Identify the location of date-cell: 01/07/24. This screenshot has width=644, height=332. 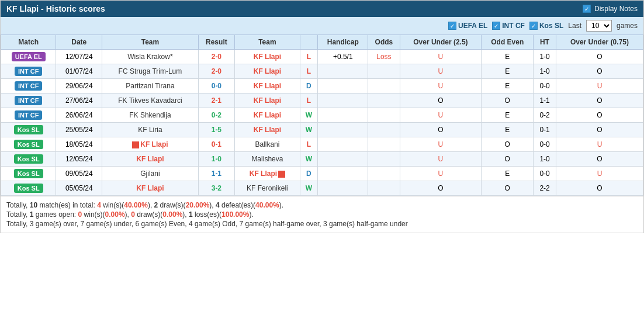
(79, 71).